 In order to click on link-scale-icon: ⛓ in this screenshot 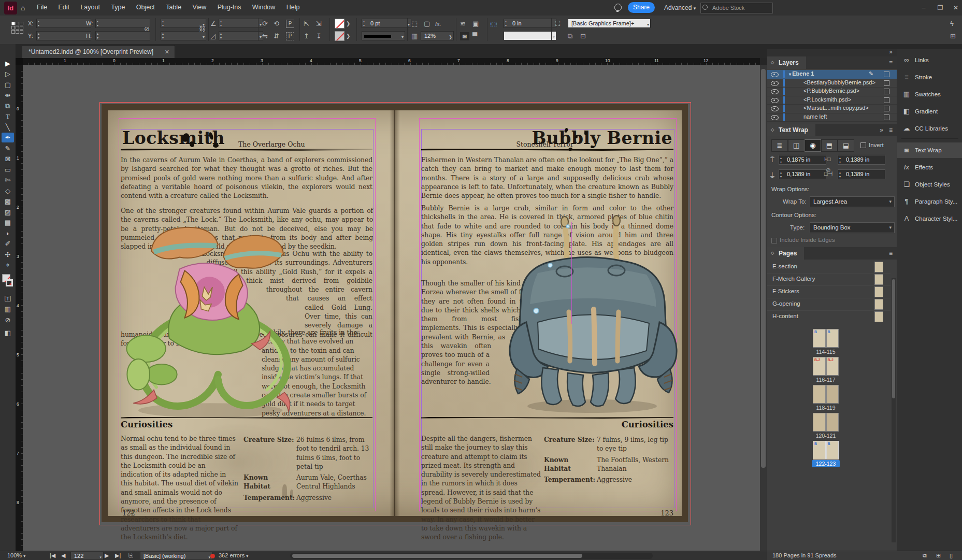, I will do `click(202, 29)`.